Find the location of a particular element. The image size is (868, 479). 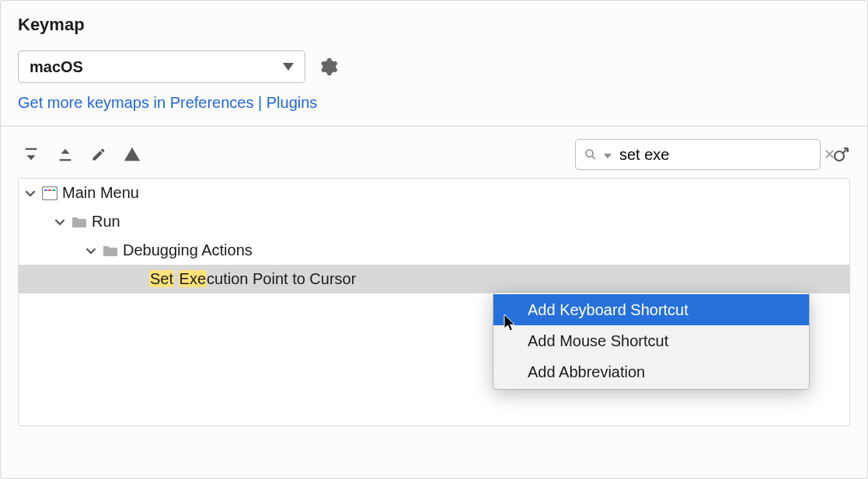

search-dropdown-icon is located at coordinates (608, 155).